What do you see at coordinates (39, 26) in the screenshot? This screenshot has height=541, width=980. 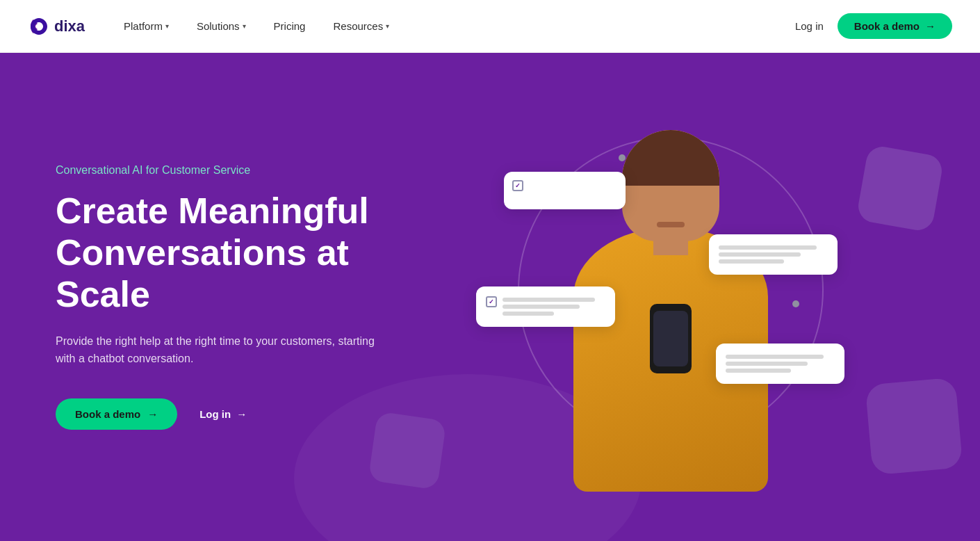 I see `dixa-logo-icon` at bounding box center [39, 26].